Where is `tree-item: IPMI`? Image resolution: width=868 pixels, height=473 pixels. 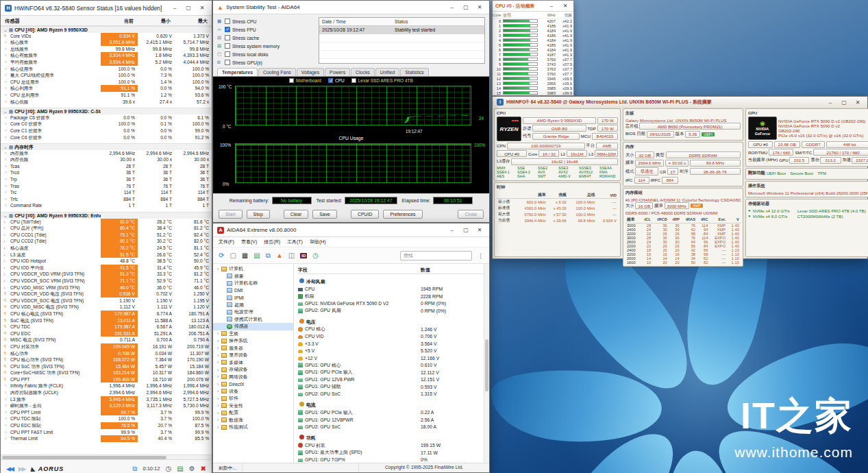
tree-item: IPMI is located at coordinates (253, 298).